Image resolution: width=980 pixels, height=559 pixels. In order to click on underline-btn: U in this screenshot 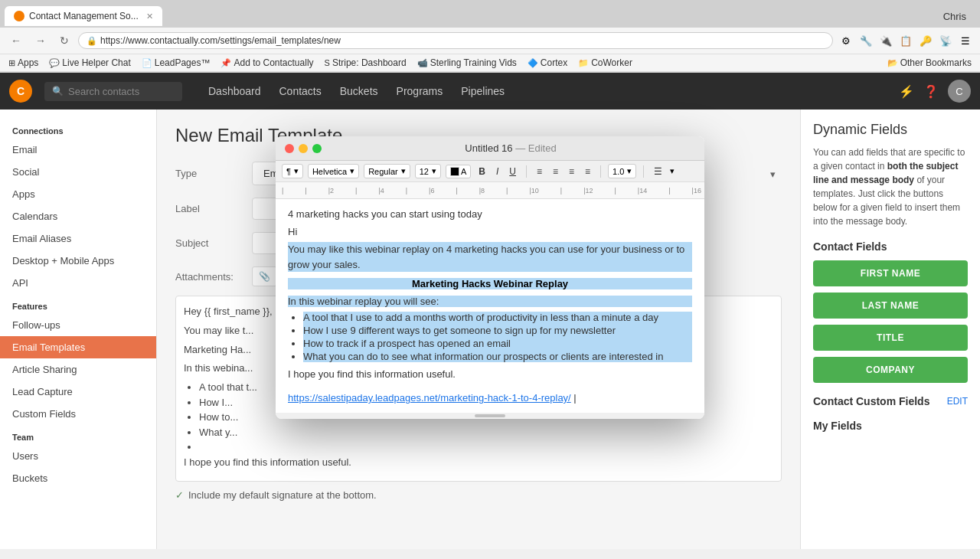, I will do `click(513, 172)`.